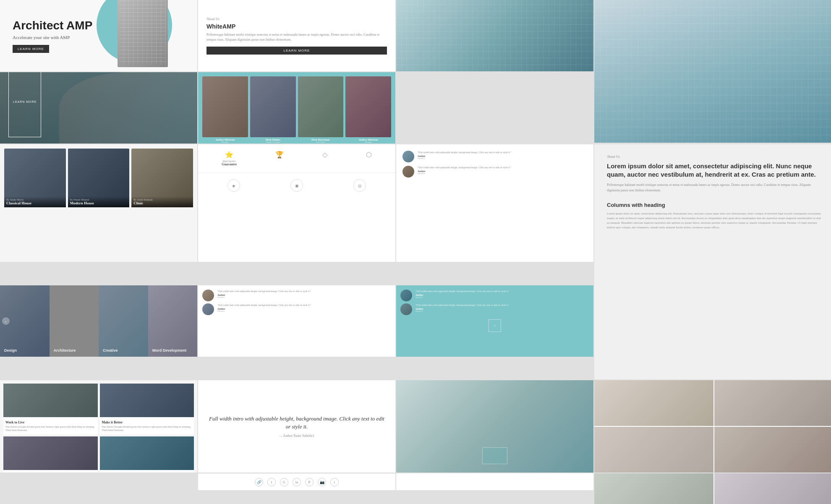 This screenshot has width=831, height=504. I want to click on slide-label-4: Word Development, so click(170, 350).